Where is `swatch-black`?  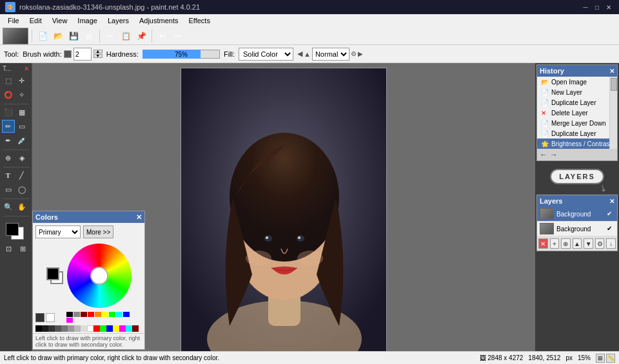
swatch-black is located at coordinates (70, 314).